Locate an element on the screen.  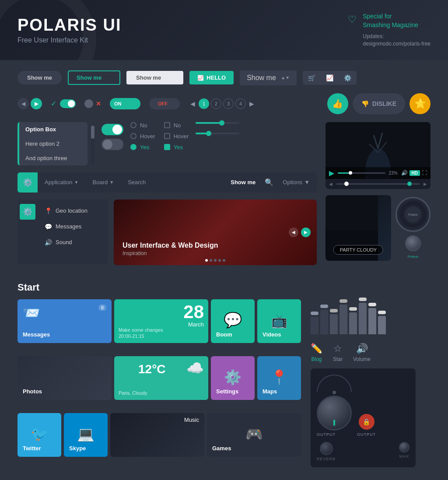
toggle-knob-off is located at coordinates (108, 144).